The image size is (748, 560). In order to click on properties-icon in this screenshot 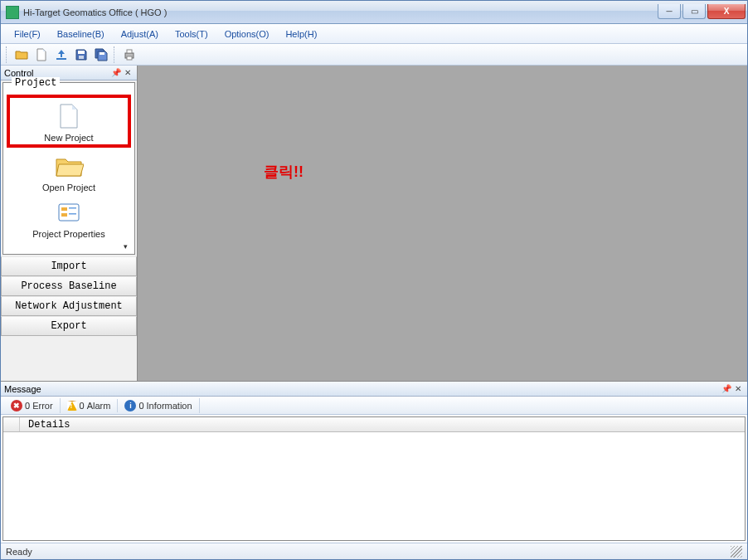, I will do `click(69, 212)`.